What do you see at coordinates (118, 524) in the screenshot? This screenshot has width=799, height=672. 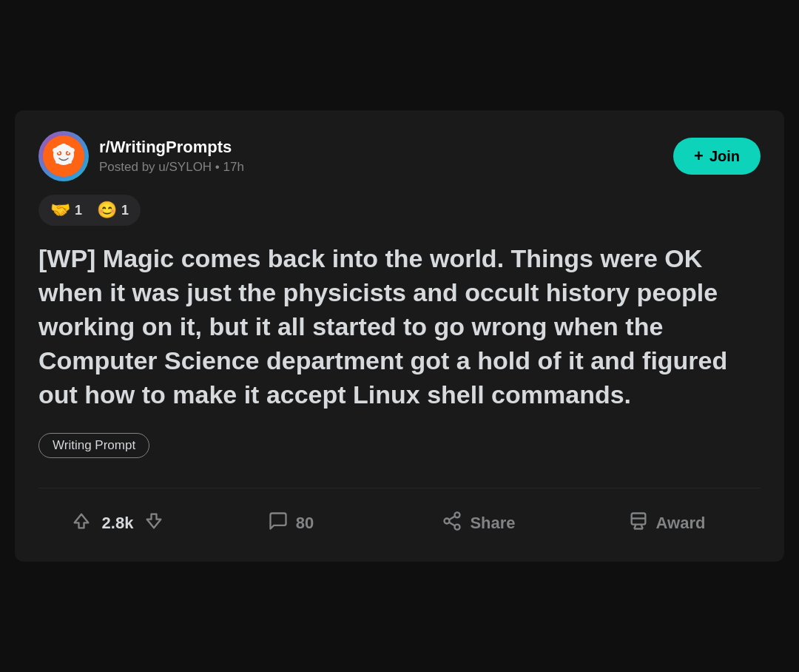 I see `vote-group: 2.8k` at bounding box center [118, 524].